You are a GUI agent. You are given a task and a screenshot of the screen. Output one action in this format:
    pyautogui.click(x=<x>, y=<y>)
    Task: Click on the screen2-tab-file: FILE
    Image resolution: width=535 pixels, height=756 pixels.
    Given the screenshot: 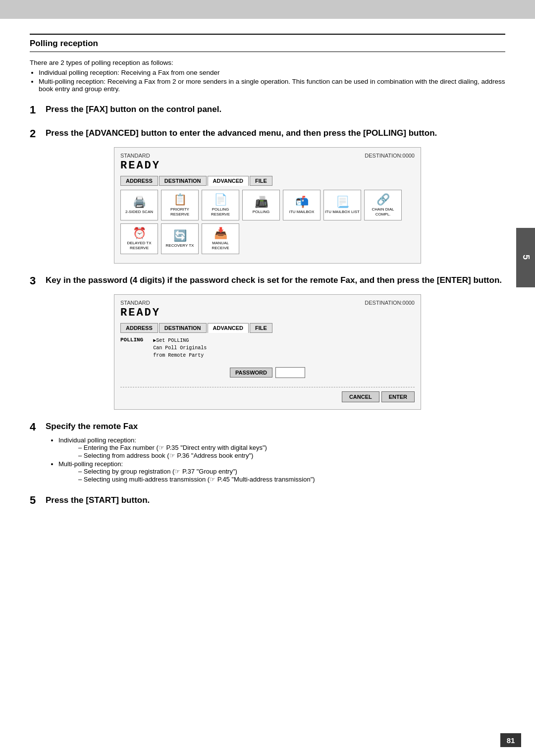 What is the action you would take?
    pyautogui.click(x=261, y=328)
    